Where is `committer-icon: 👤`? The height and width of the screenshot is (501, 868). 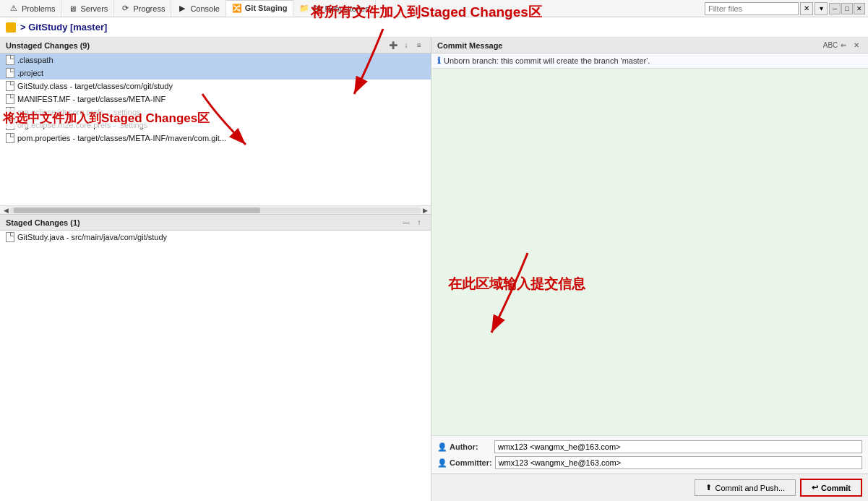
committer-icon: 👤 is located at coordinates (442, 463).